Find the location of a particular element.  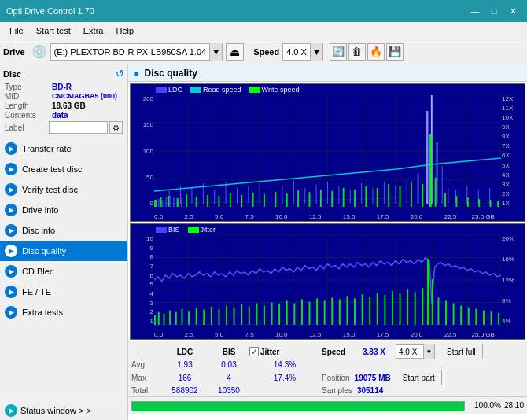

menu-file: File is located at coordinates (17, 31).